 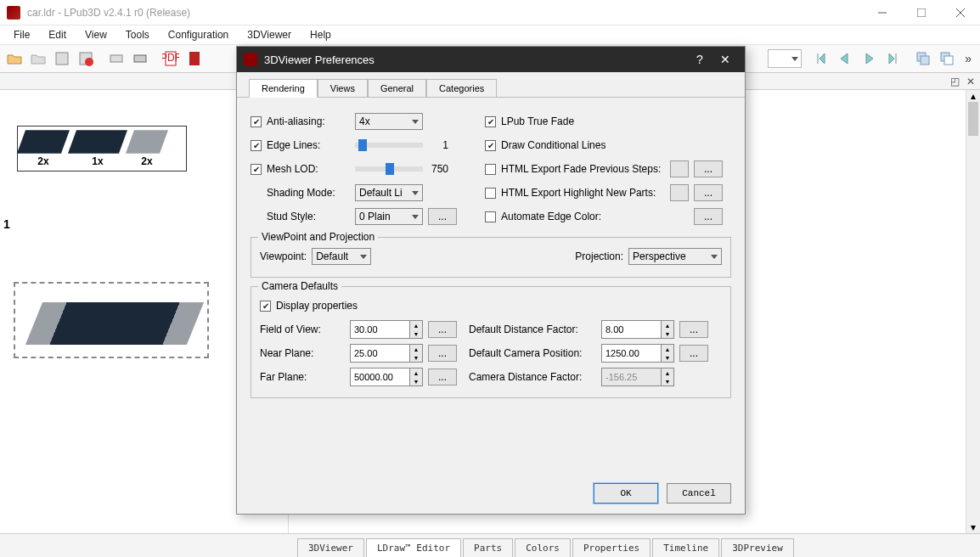 What do you see at coordinates (389, 193) in the screenshot?
I see `shading-mode-select: Default Li` at bounding box center [389, 193].